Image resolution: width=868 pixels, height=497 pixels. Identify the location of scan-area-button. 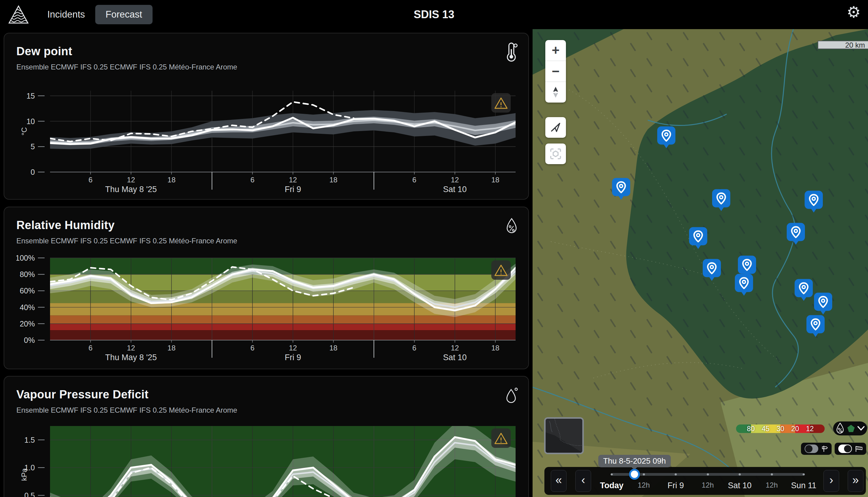
(555, 154).